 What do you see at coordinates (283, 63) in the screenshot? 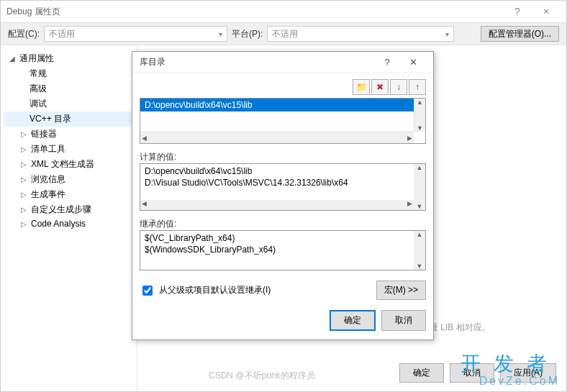
I see `modal-titlebar: 库目录 ? ✕` at bounding box center [283, 63].